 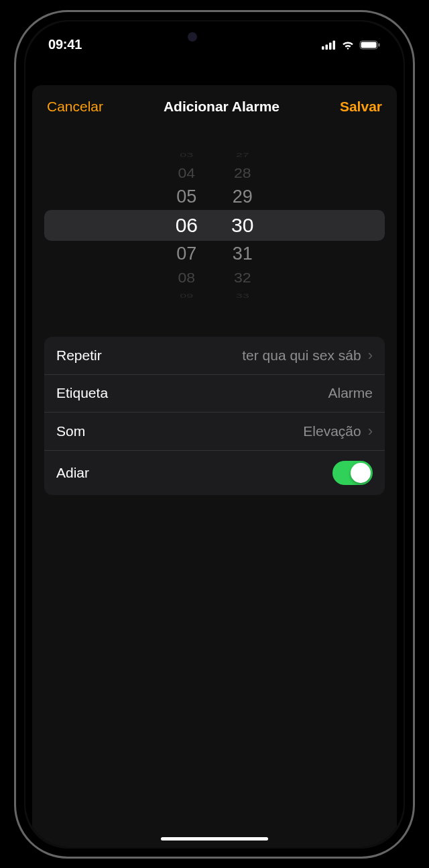 I want to click on alarm-options-list: Repetir ter qua qui sex sáb › Etiqueta A…, so click(x=214, y=416).